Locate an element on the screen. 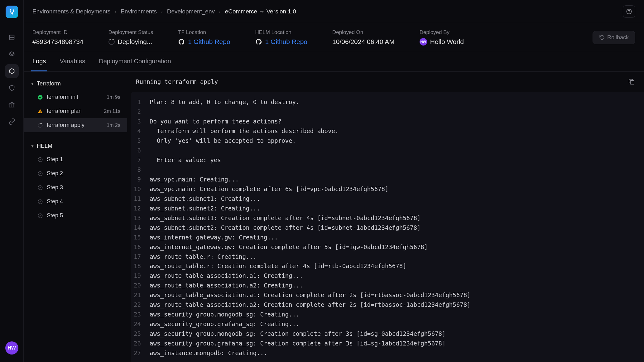 The height and width of the screenshot is (362, 644). log-line: 1Plan: 8 to add, 0 to change, 0 to destr… is located at coordinates (387, 102).